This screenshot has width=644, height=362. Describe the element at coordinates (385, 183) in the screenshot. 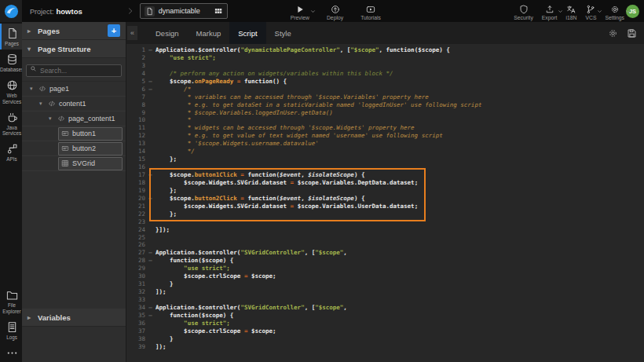

I see `code-line: 18 $scope.Widgets.SVGrid.dataset = $scop…` at that location.